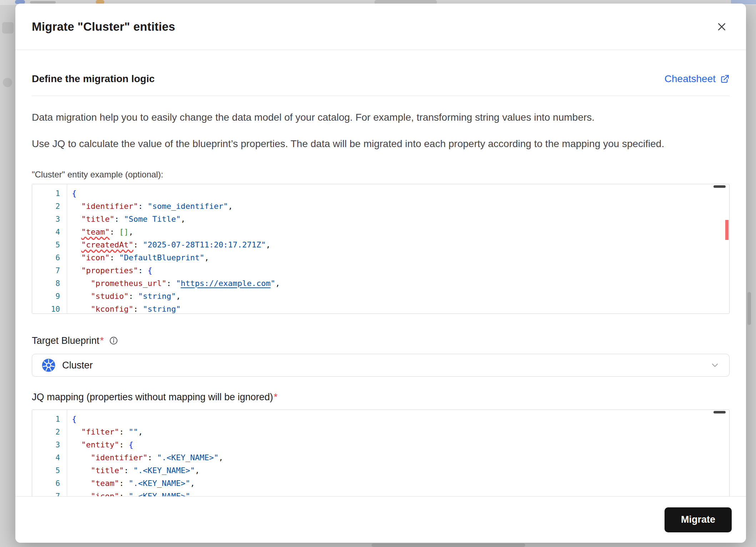 This screenshot has height=547, width=756. What do you see at coordinates (8, 28) in the screenshot?
I see `background-sidebar-item` at bounding box center [8, 28].